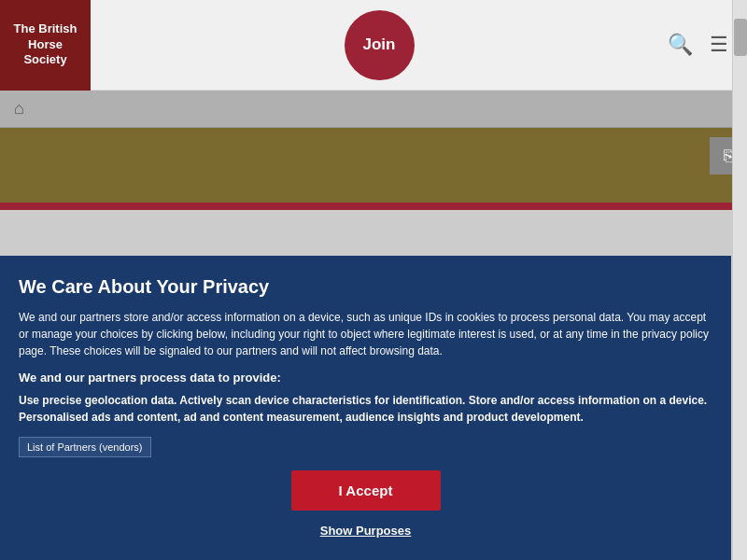 The height and width of the screenshot is (560, 747). What do you see at coordinates (740, 37) in the screenshot?
I see `scrollbar-thumb` at bounding box center [740, 37].